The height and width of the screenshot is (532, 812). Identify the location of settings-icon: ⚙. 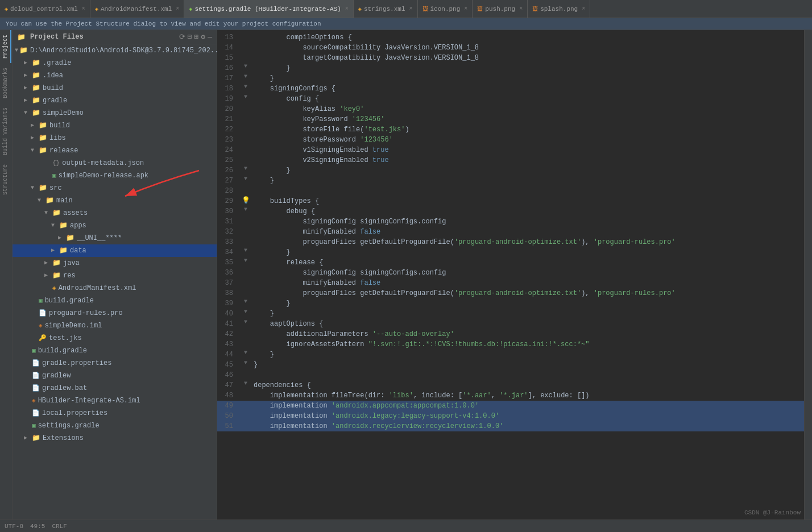
(203, 37).